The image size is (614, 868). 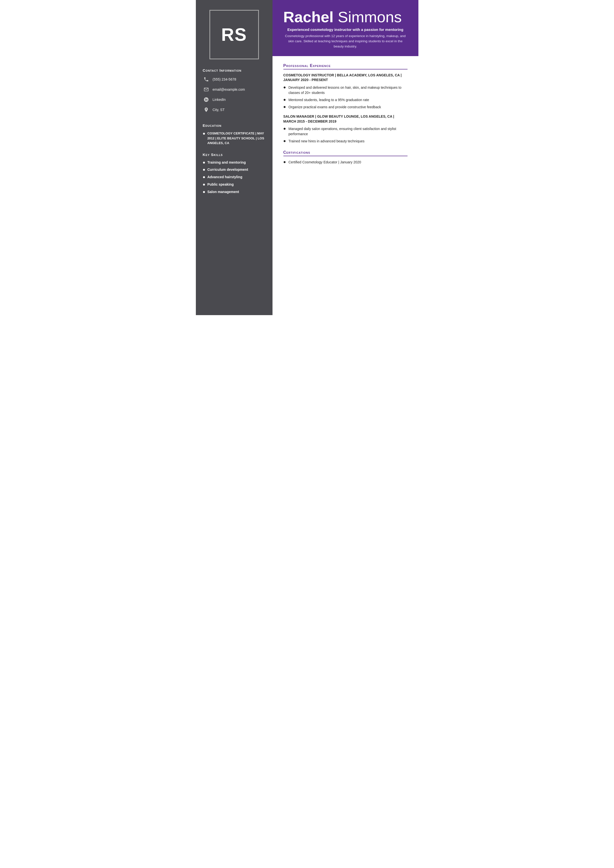 I want to click on email-text: email@example.com, so click(x=229, y=89).